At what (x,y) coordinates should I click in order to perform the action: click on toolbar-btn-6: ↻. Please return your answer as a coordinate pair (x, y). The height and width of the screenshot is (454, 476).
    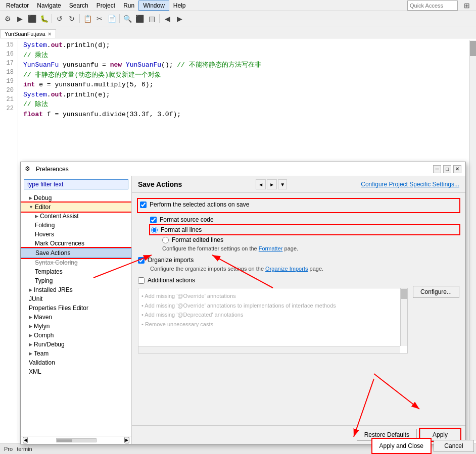
    Looking at the image, I should click on (72, 19).